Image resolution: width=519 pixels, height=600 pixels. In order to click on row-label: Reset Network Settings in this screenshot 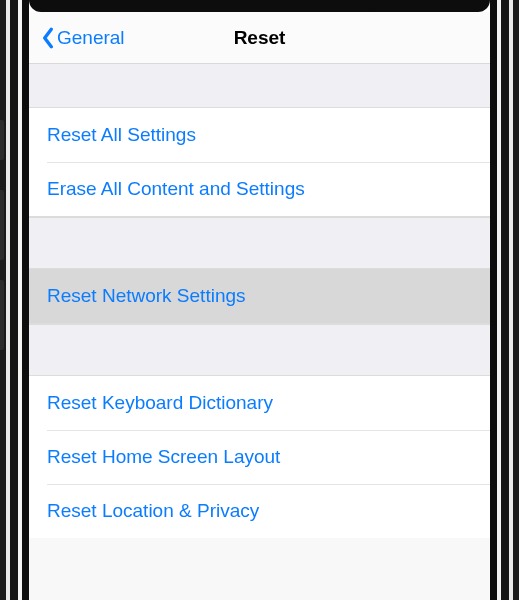, I will do `click(146, 296)`.